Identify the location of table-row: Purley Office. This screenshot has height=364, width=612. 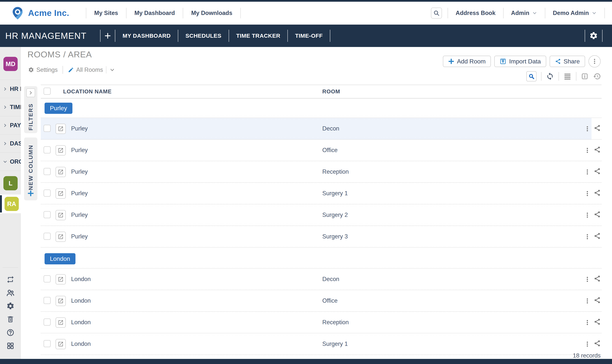
(321, 150).